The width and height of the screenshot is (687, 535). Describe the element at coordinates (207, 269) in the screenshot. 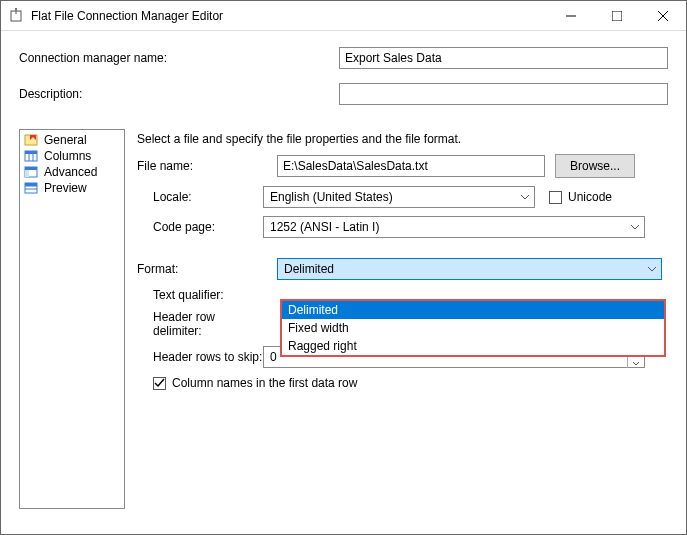

I see `format-label: Format:` at that location.